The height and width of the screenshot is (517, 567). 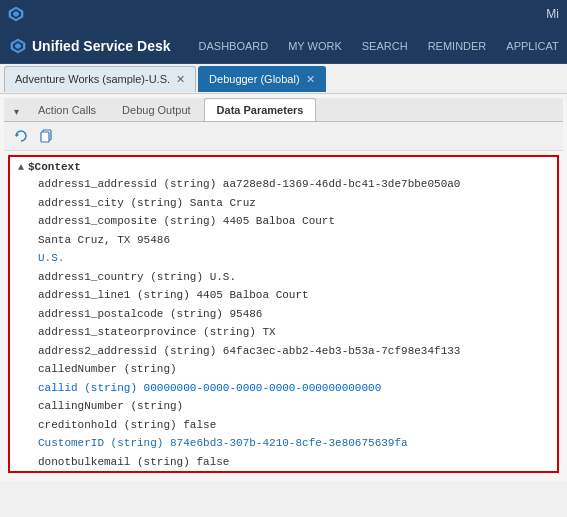 I want to click on tab-bar: Adventure Works (sample)-U.S. ✕ Debugger…, so click(x=284, y=79).